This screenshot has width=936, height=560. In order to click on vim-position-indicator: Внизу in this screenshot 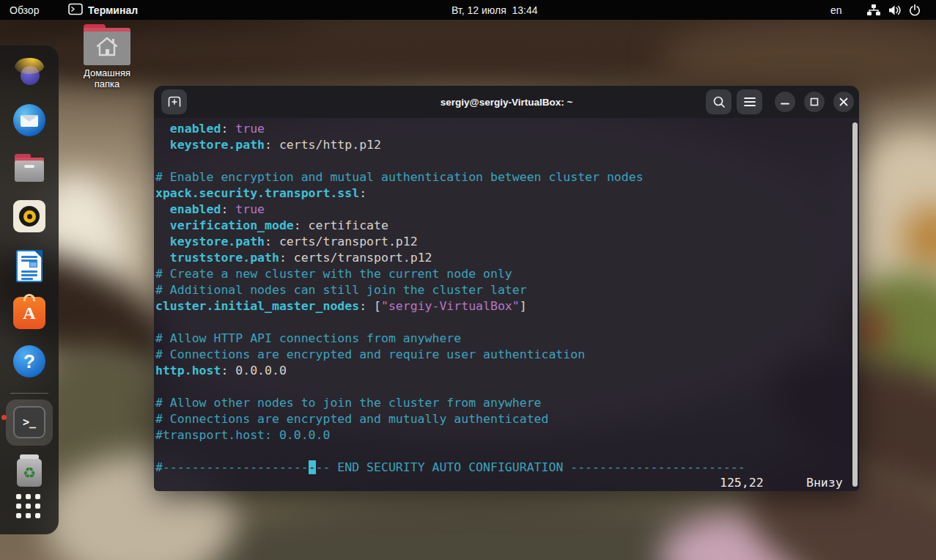, I will do `click(825, 483)`.